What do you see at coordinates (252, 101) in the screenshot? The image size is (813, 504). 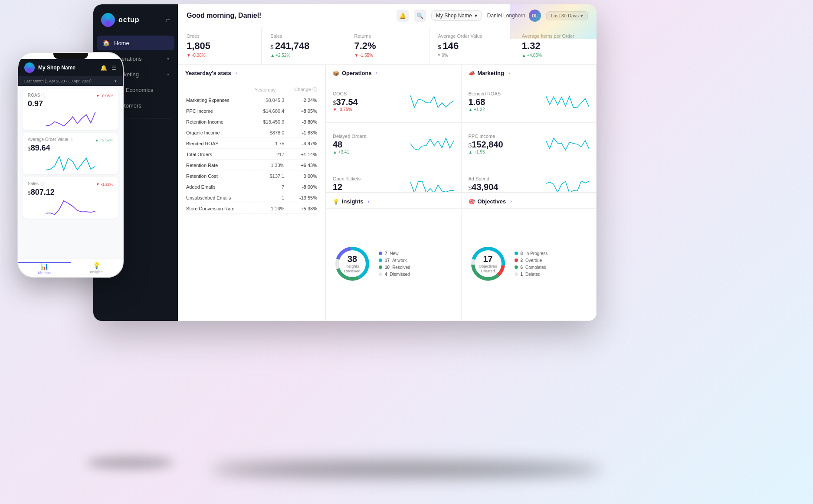 I see `table-row: Marketing Expenses $8,045.3 -2.24%` at bounding box center [252, 101].